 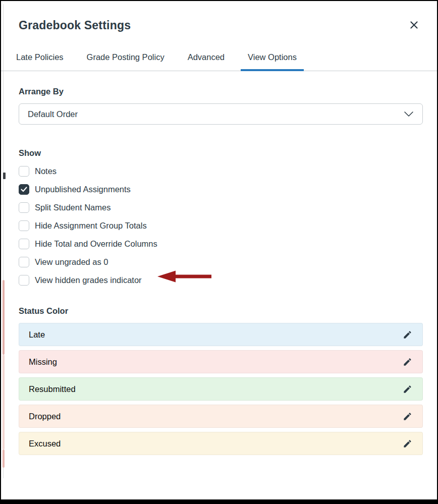 I want to click on edit-missing-color-button, so click(x=408, y=362).